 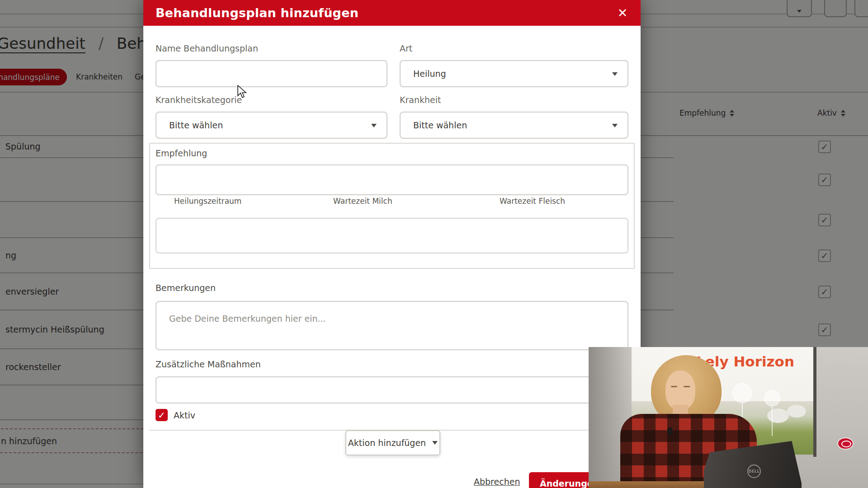 What do you see at coordinates (623, 13) in the screenshot?
I see `close-icon: ✕` at bounding box center [623, 13].